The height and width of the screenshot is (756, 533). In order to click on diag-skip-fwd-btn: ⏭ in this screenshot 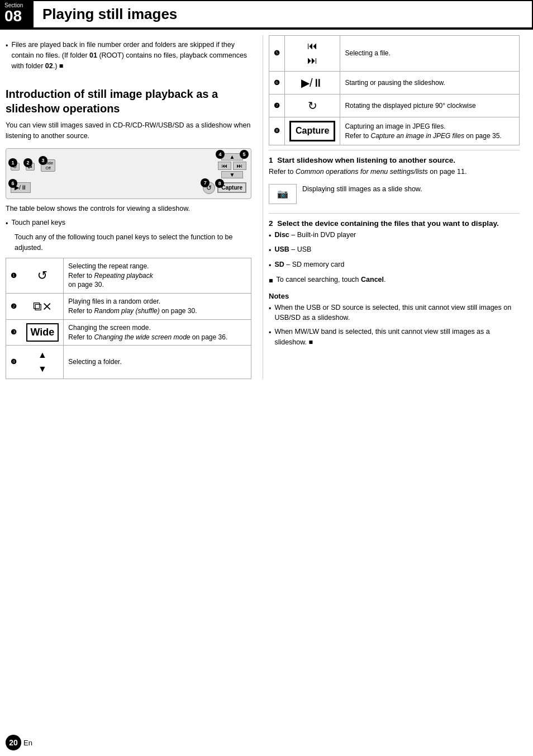, I will do `click(240, 166)`.